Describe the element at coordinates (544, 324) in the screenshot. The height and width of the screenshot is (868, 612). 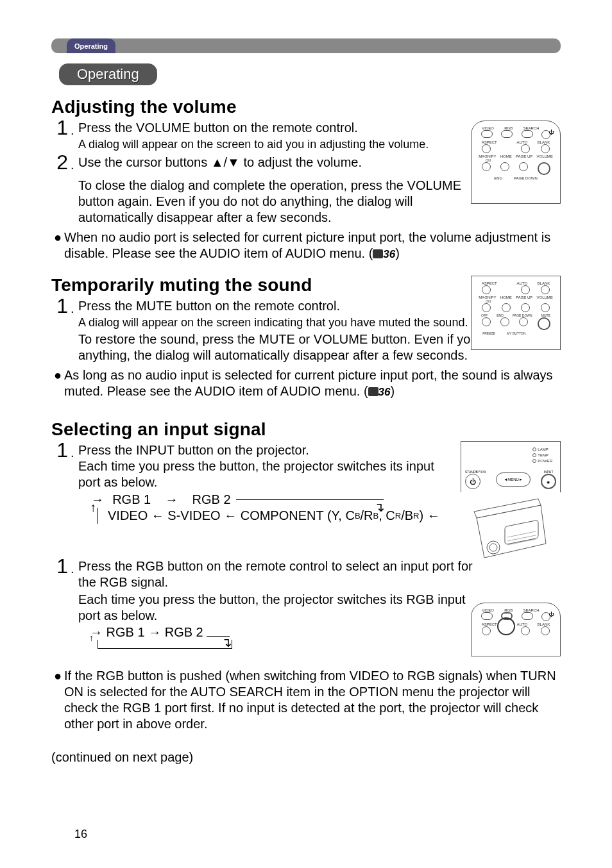
I see `mute-button-highlight` at that location.